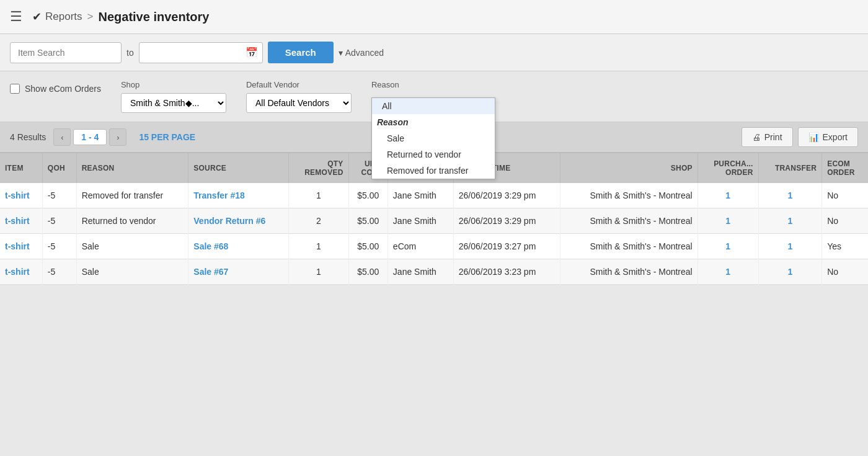  Describe the element at coordinates (239, 168) in the screenshot. I see `col-source: SOURCE` at that location.